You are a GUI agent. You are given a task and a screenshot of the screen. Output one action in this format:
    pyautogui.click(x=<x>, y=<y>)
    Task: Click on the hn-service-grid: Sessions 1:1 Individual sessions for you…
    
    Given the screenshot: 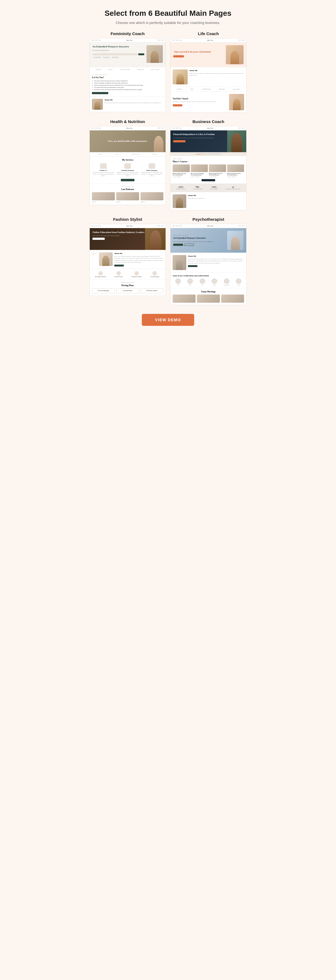 What is the action you would take?
    pyautogui.click(x=128, y=170)
    